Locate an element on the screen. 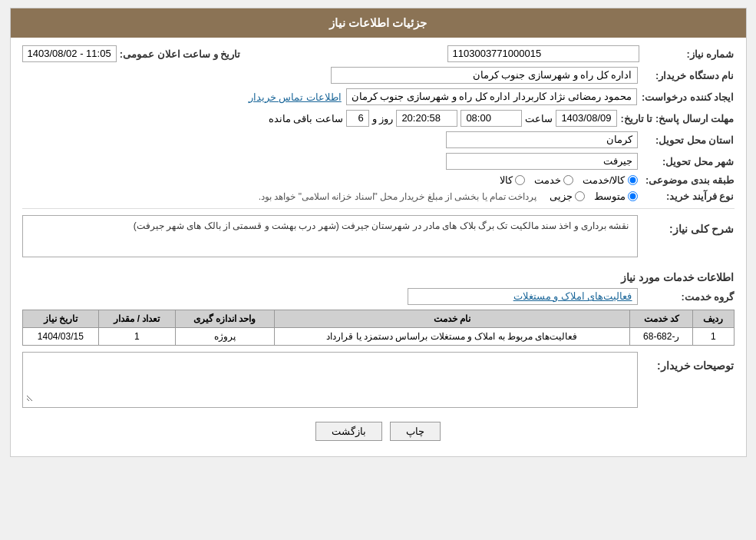 This screenshot has height=540, width=756. requester-org-value: اداره کل راه و شهرسازی جنوب کرمان is located at coordinates (484, 75).